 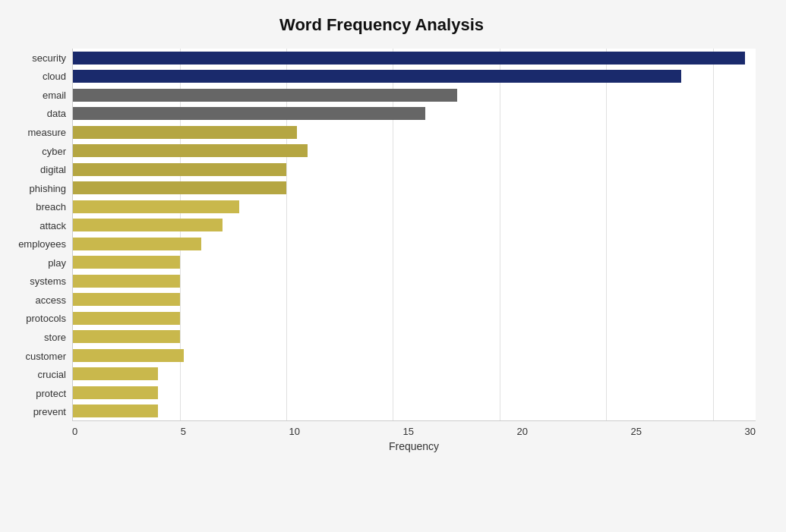 I want to click on chart-title: Word Frequency Analysis, so click(x=381, y=25).